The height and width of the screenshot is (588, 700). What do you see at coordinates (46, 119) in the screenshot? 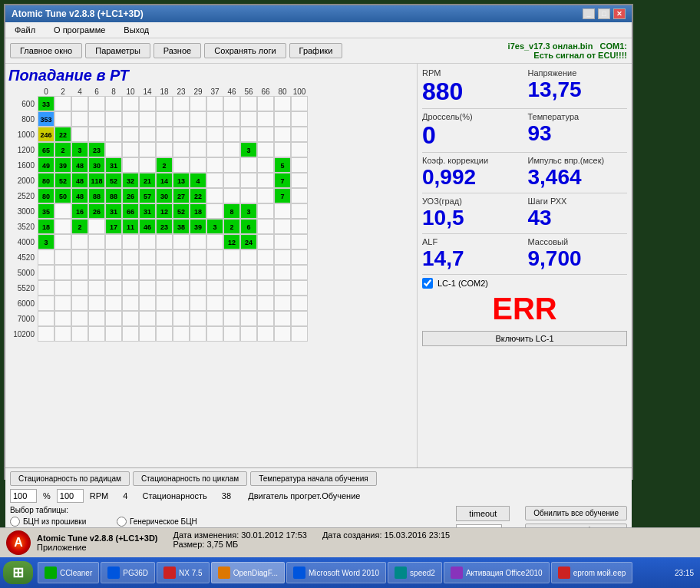
I see `cell-1-0: 353` at bounding box center [46, 119].